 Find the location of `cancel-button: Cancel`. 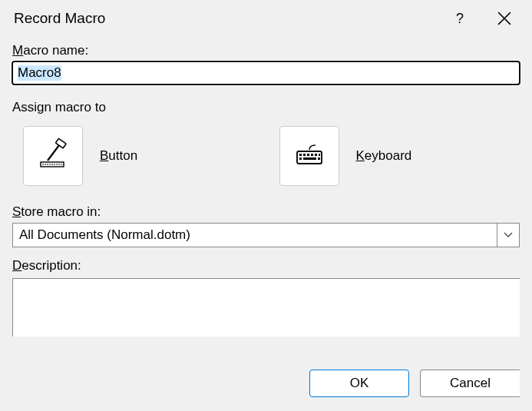

cancel-button: Cancel is located at coordinates (470, 383).